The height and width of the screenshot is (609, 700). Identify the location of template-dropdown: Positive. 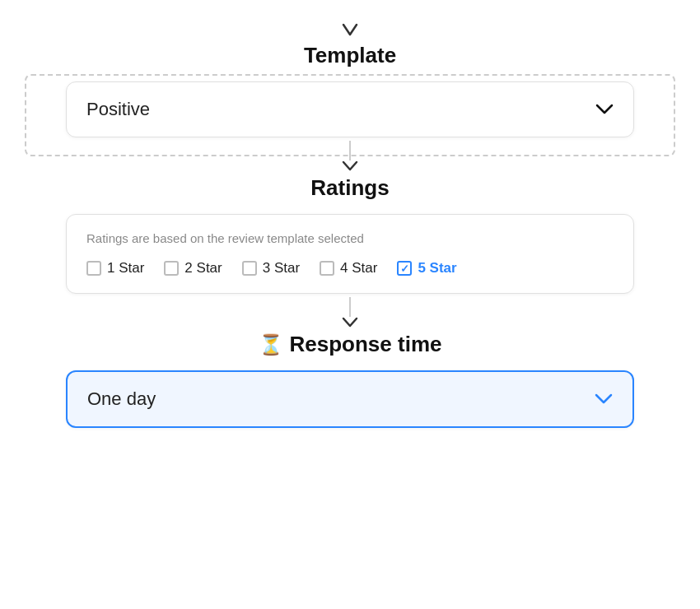
(350, 109).